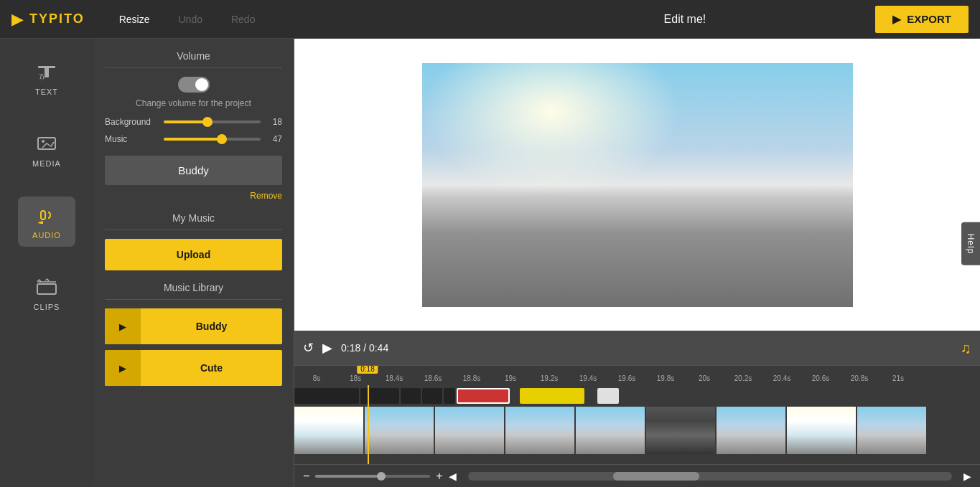 Image resolution: width=980 pixels, height=487 pixels. What do you see at coordinates (638, 425) in the screenshot?
I see `tracks-area` at bounding box center [638, 425].